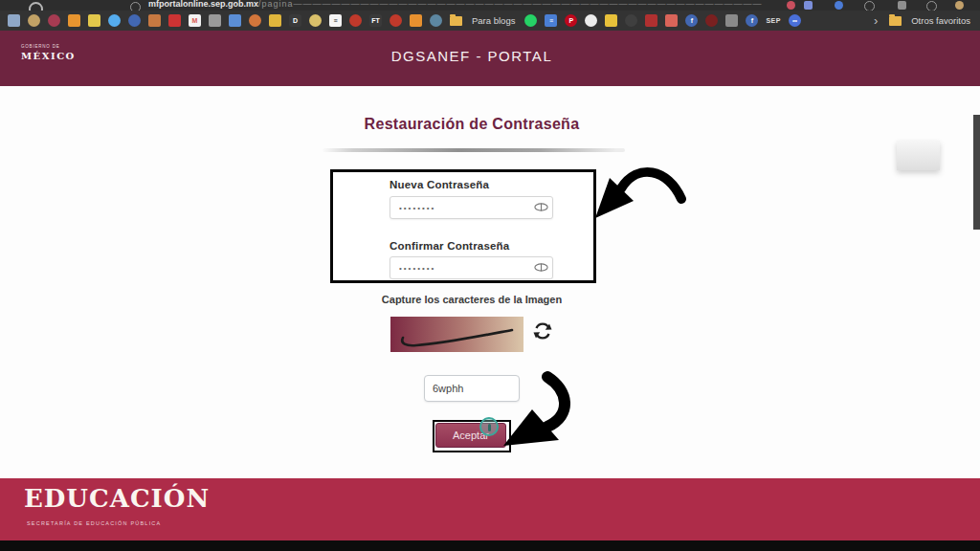 This screenshot has width=980, height=551. Describe the element at coordinates (415, 21) in the screenshot. I see `chart-icon` at that location.